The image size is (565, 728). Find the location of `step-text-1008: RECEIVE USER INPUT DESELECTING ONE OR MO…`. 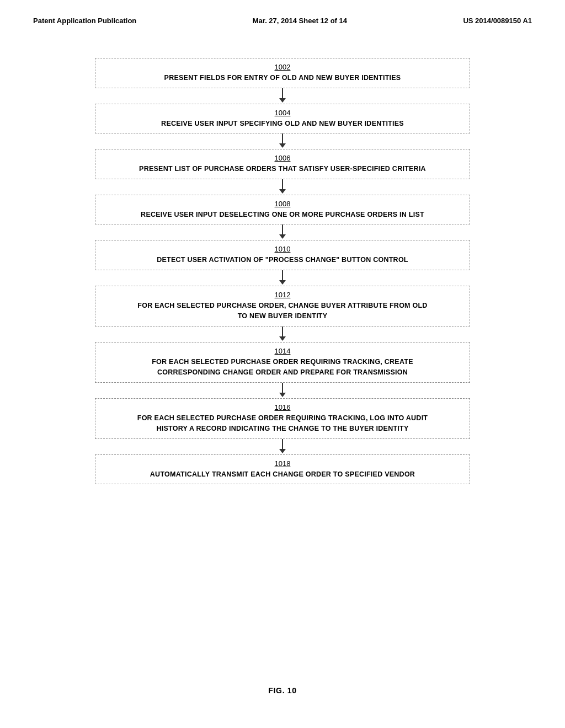

step-text-1008: RECEIVE USER INPUT DESELECTING ONE OR MO… is located at coordinates (282, 215).